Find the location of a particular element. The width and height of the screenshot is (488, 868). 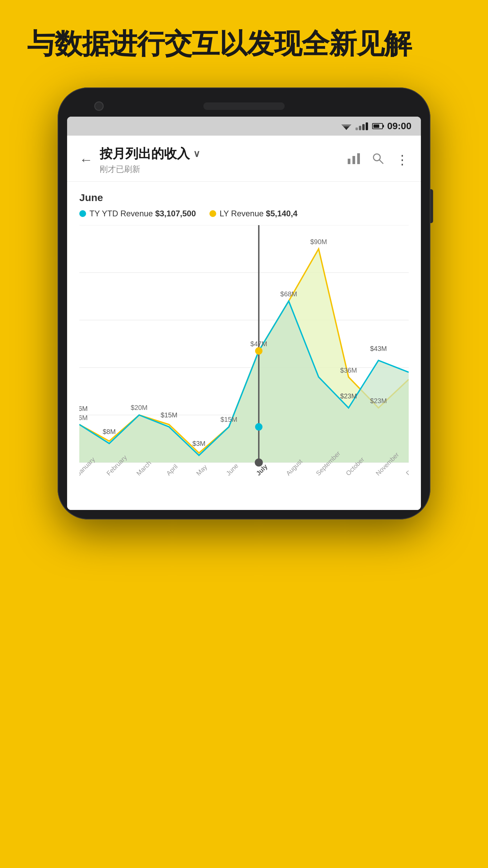

signal-icon is located at coordinates (362, 126).